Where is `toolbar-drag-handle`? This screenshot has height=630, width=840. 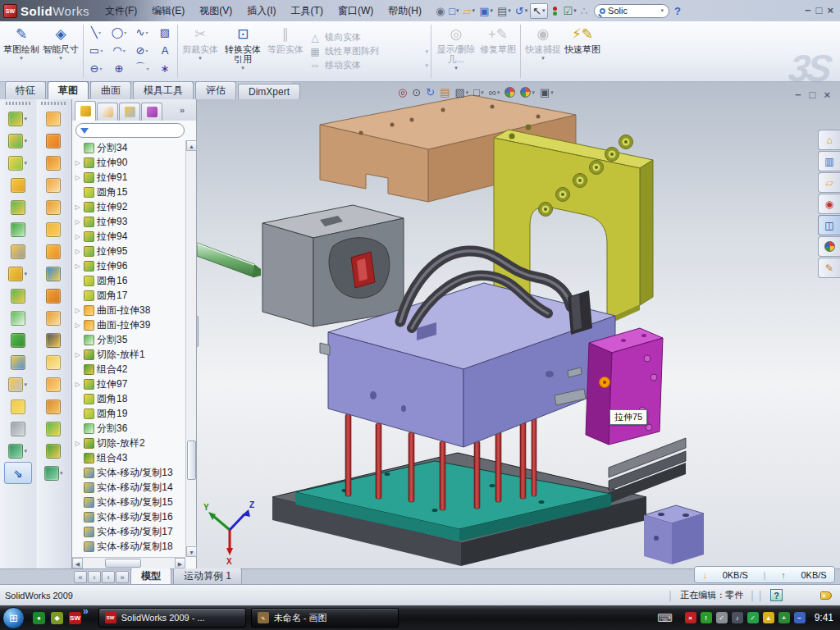
toolbar-drag-handle is located at coordinates (53, 103).